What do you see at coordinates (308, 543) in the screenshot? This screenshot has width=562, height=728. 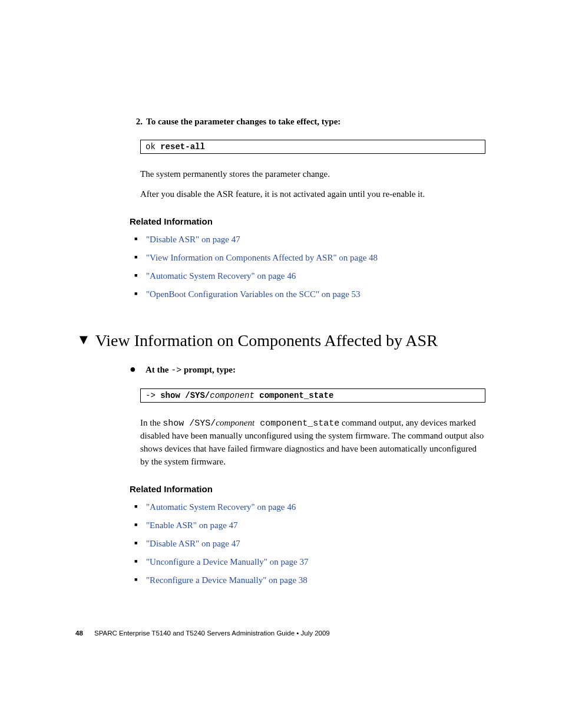 I see `related-list-2: "Automatic System Recovery" on page 46 "…` at bounding box center [308, 543].